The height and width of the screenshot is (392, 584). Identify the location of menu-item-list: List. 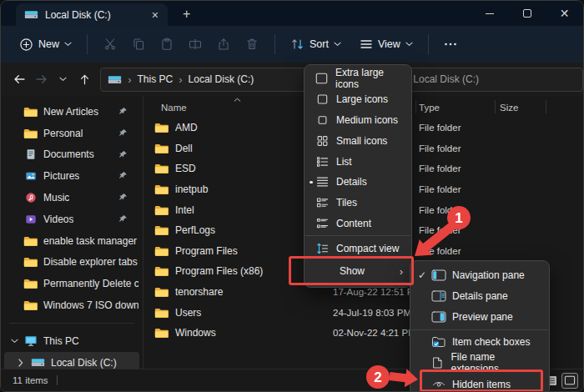
(358, 162).